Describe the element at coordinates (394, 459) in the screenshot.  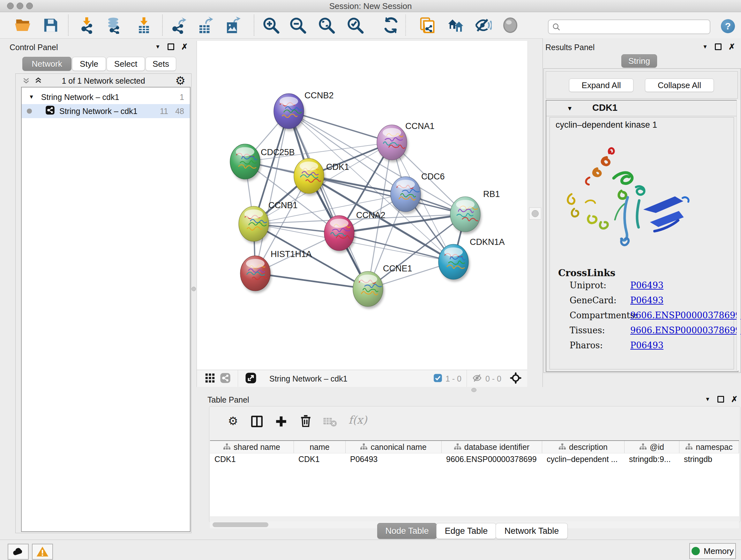
I see `table-cell: P06493` at that location.